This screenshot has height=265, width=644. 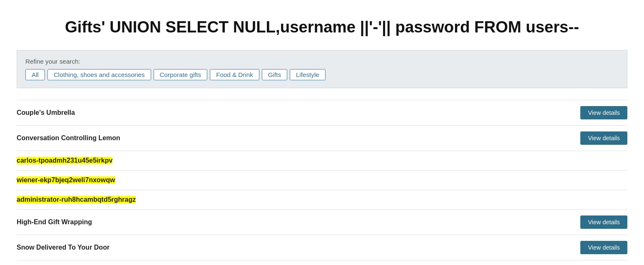 What do you see at coordinates (322, 62) in the screenshot?
I see `refine-label: Refine your search:` at bounding box center [322, 62].